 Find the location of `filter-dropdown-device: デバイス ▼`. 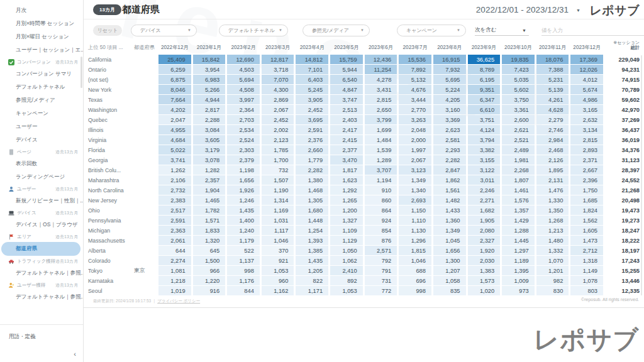

filter-dropdown-device: デバイス ▼ is located at coordinates (164, 30).